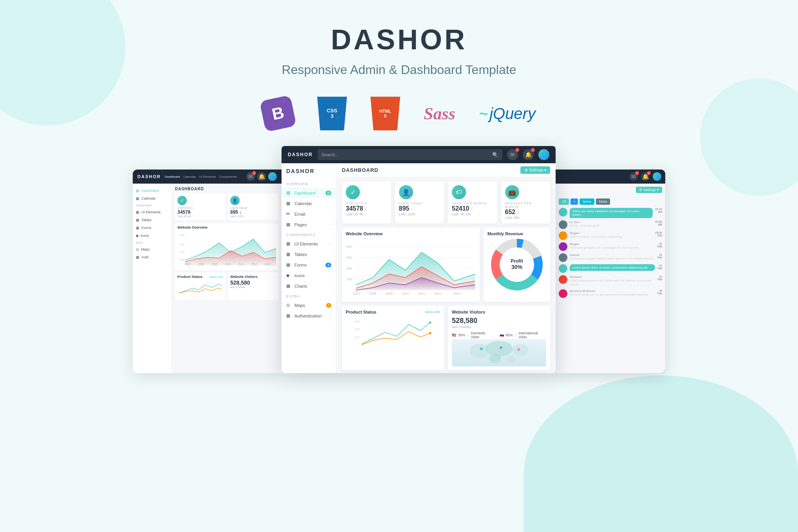  What do you see at coordinates (544, 155) in the screenshot?
I see `nav-avatar` at bounding box center [544, 155].